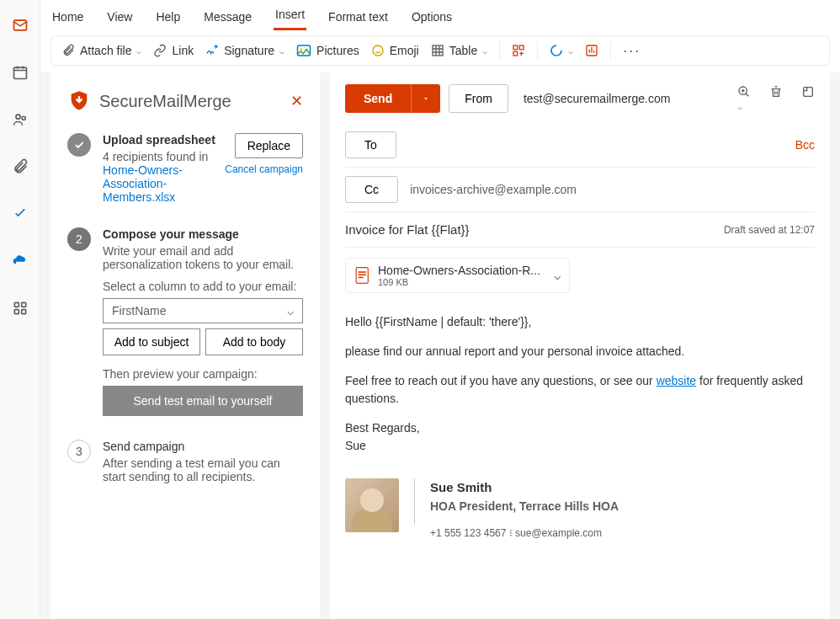 This screenshot has width=840, height=619. What do you see at coordinates (79, 101) in the screenshot?
I see `shield-icon` at bounding box center [79, 101].